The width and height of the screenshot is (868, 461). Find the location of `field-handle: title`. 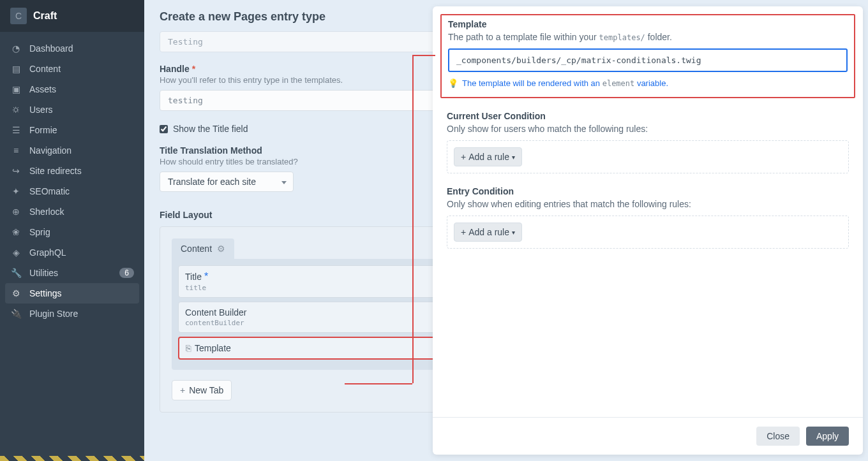

field-handle: title is located at coordinates (197, 288).